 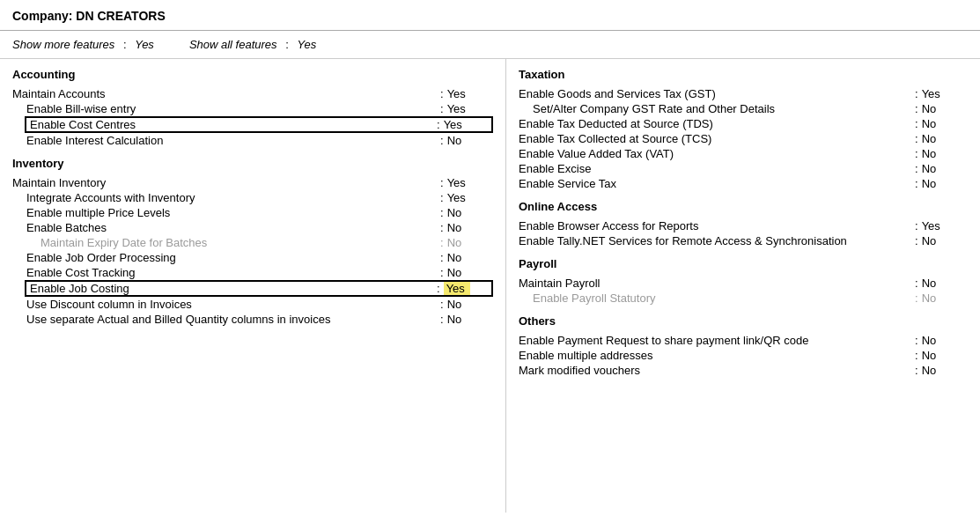 I want to click on others-title: Others, so click(x=743, y=321).